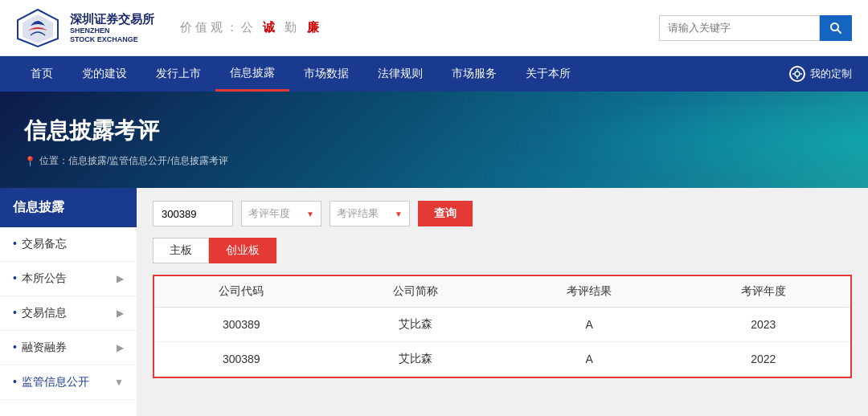  What do you see at coordinates (243, 251) in the screenshot?
I see `tab-chinext: 创业板` at bounding box center [243, 251].